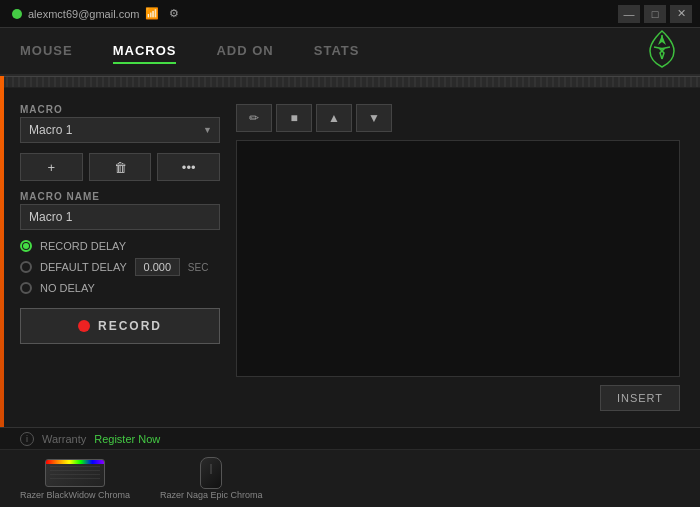 The width and height of the screenshot is (700, 507). What do you see at coordinates (211, 473) in the screenshot?
I see `mouse-image` at bounding box center [211, 473].